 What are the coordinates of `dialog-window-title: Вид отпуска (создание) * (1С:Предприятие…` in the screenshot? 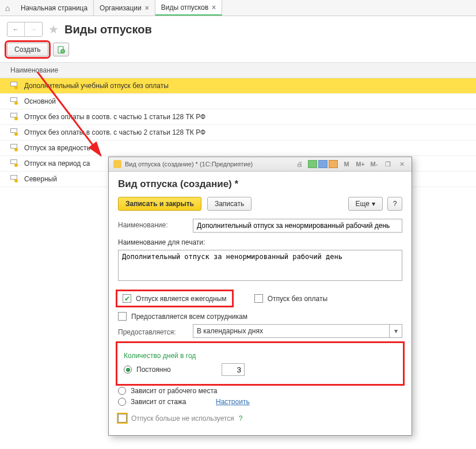 It's located at (208, 164).